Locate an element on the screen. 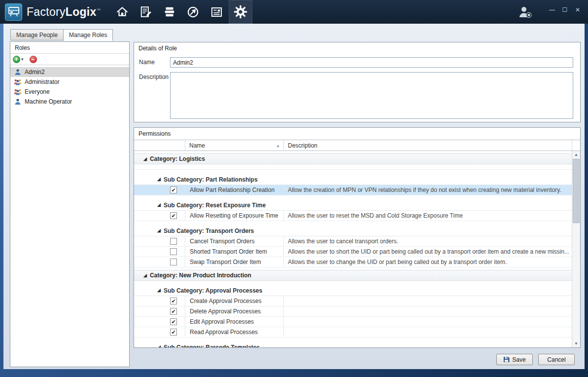 Image resolution: width=588 pixels, height=377 pixels. name-column-header: Name ▲ is located at coordinates (235, 145).